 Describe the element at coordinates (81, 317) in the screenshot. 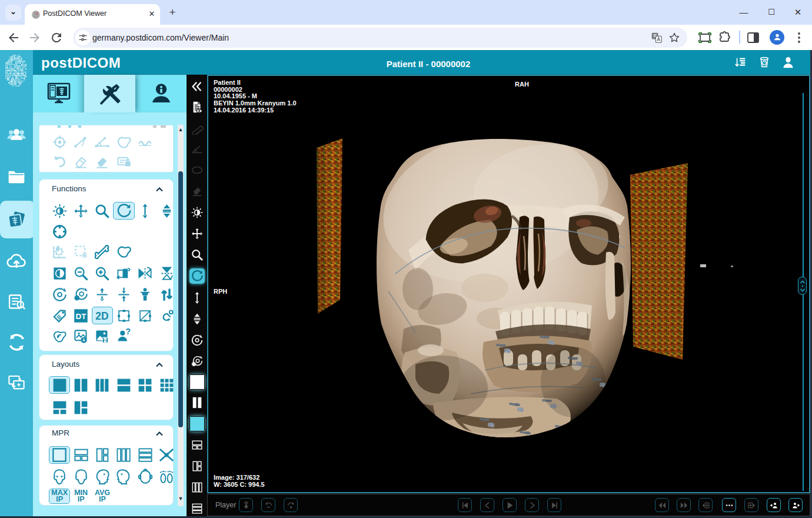

I see `svg-text: DT` at that location.